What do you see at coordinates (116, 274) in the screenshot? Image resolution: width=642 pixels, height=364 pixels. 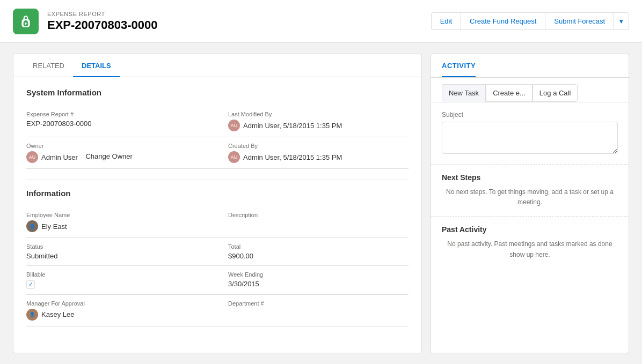 I see `billable-label: Billable` at bounding box center [116, 274].